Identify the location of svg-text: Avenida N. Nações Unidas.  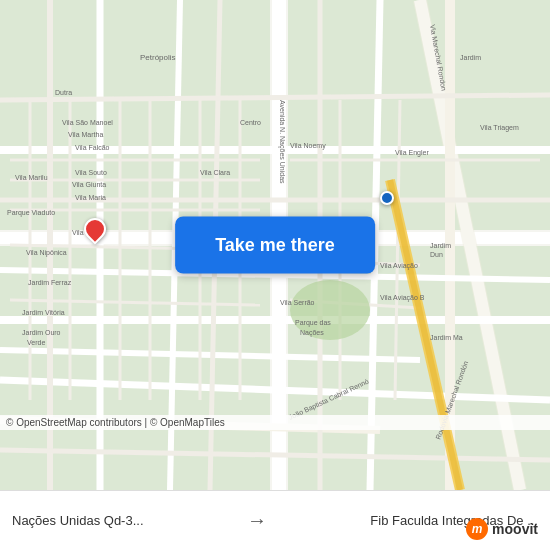
(282, 142).